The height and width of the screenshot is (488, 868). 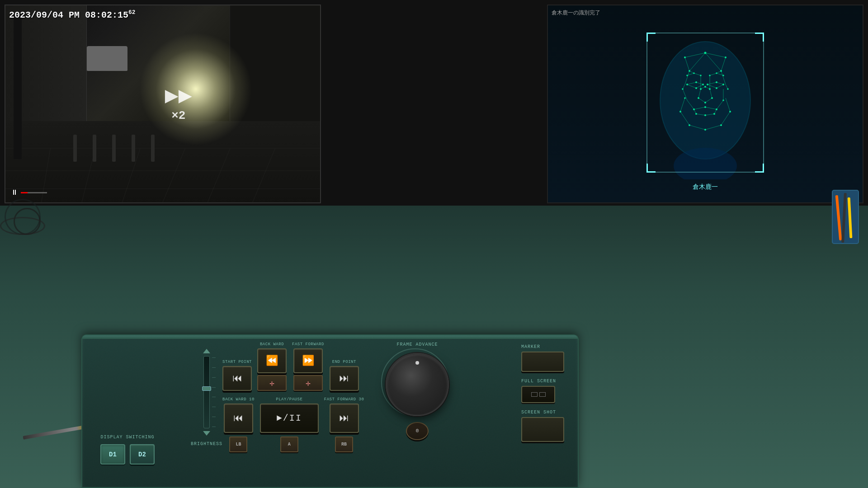 What do you see at coordinates (576, 13) in the screenshot?
I see `facial-recognition-header: 倉木鹿一の識別完了` at bounding box center [576, 13].